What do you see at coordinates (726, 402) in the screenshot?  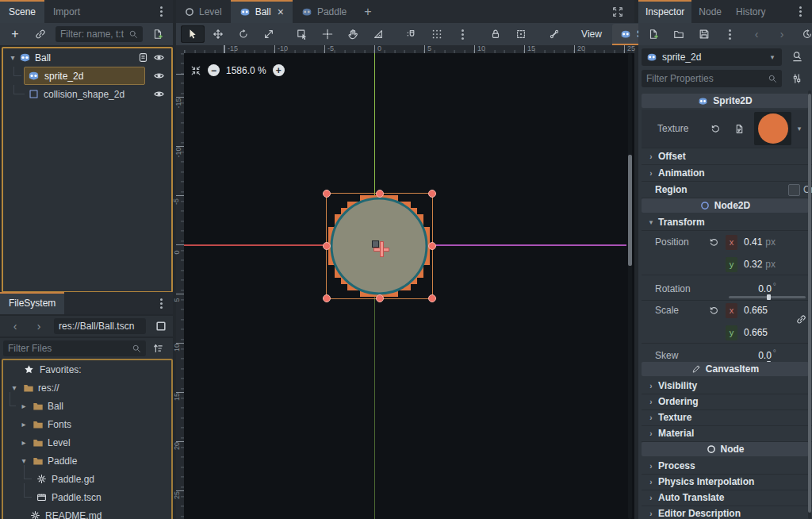 I see `group-ordering: › Ordering` at bounding box center [726, 402].